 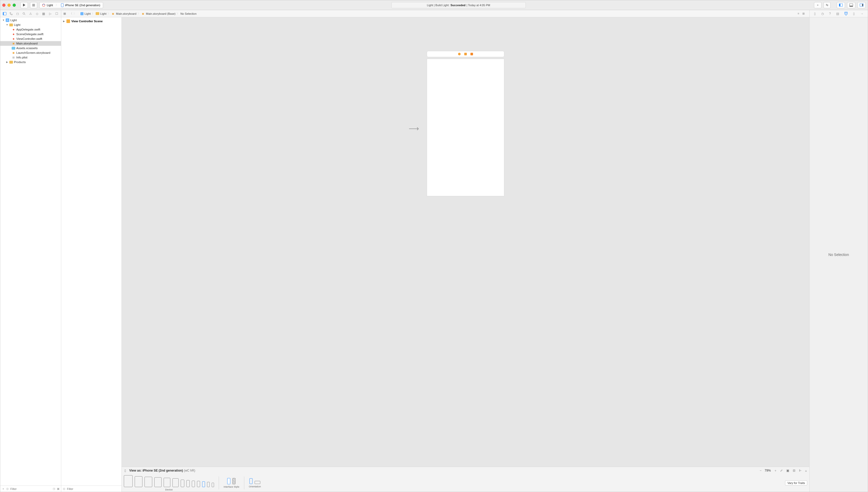 What do you see at coordinates (229, 481) in the screenshot?
I see `appearance-light` at bounding box center [229, 481].